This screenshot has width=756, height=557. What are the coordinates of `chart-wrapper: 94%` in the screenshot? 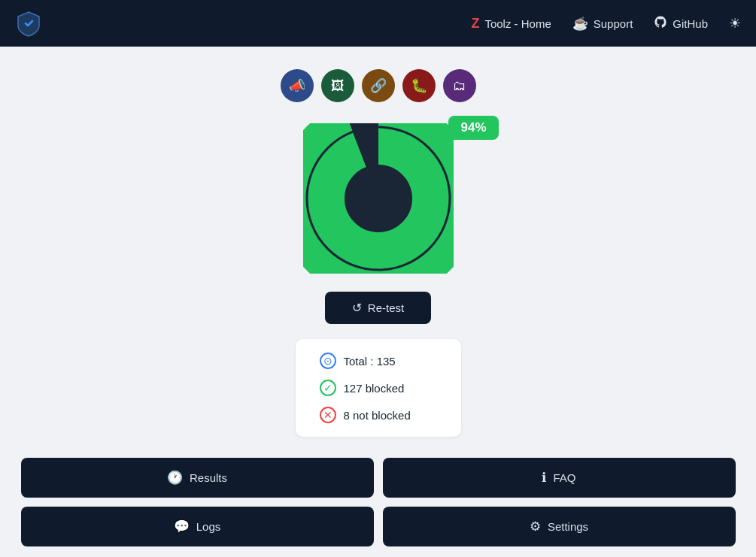 It's located at (378, 198).